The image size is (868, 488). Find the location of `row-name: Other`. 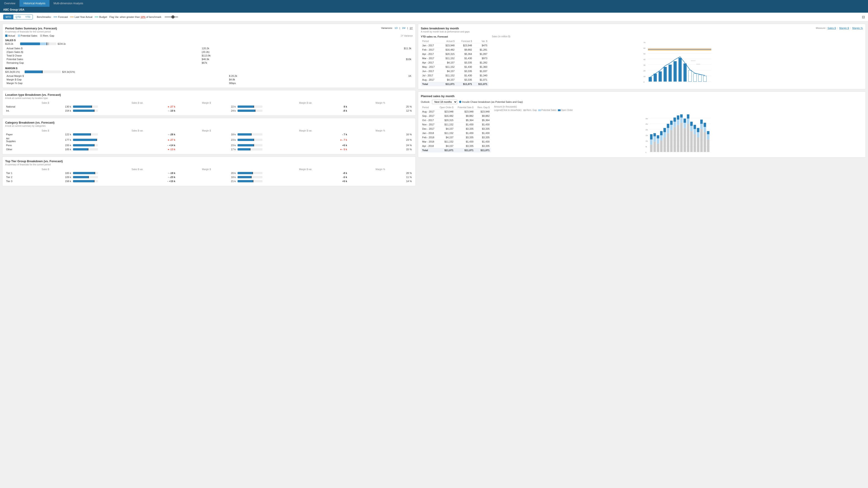

row-name: Other is located at coordinates (12, 149).